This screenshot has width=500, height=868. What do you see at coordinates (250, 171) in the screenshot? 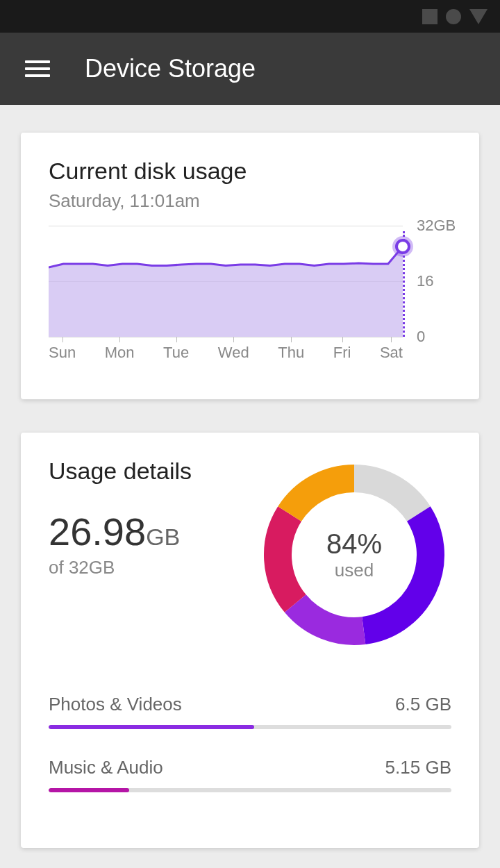
I see `disk-card-title: Current disk usage` at bounding box center [250, 171].